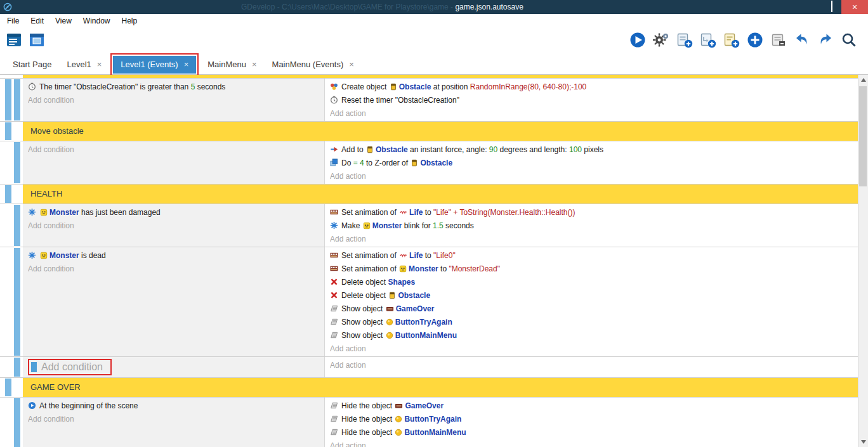 This screenshot has height=447, width=868. Describe the element at coordinates (802, 41) in the screenshot. I see `undo-button` at that location.